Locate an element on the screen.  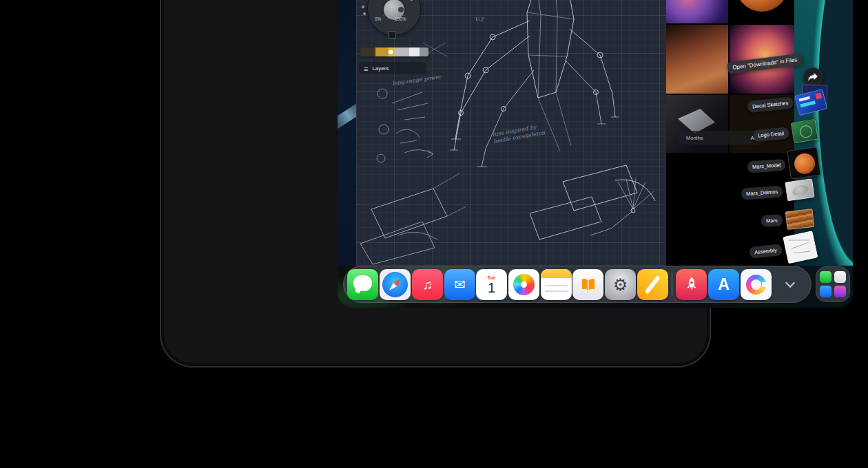
color-palette is located at coordinates (394, 52).